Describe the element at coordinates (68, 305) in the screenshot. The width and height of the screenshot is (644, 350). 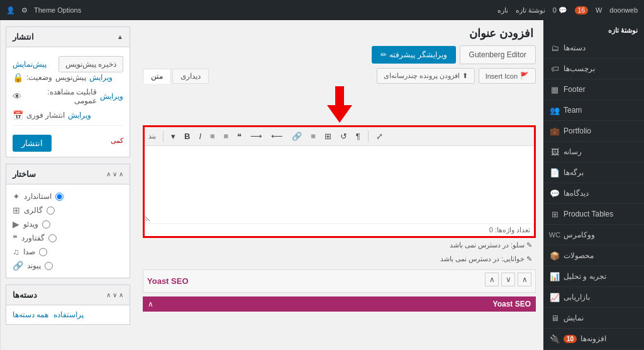
I see `categories-meta-box: ∧ ∨ ∧ دسته‌ها پراستفاده همه دسته‌ها` at that location.